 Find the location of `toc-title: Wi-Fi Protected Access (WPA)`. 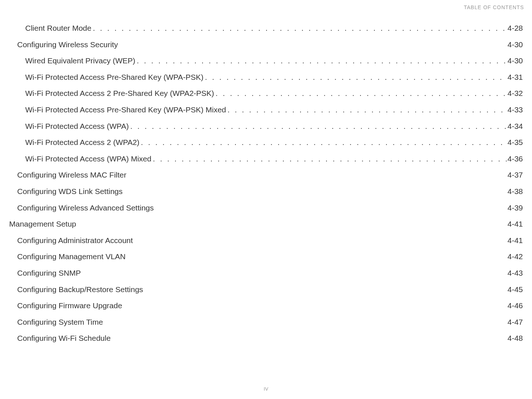

toc-title: Wi-Fi Protected Access (WPA) is located at coordinates (77, 126).